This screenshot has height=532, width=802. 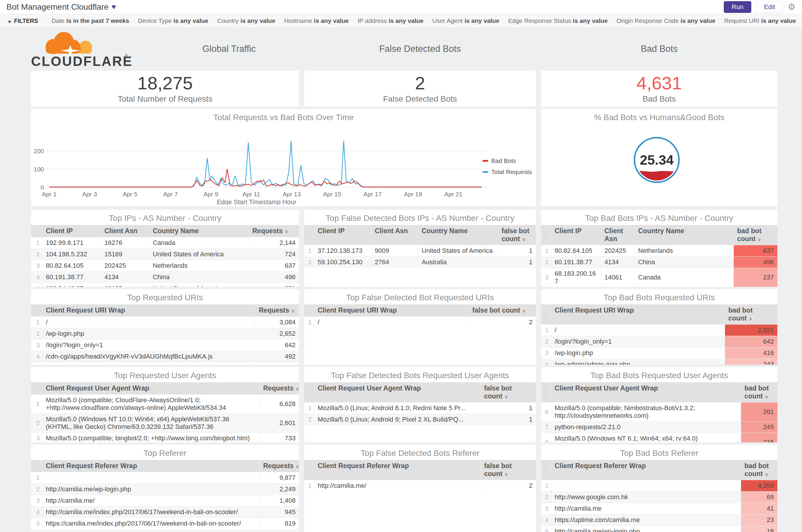 What do you see at coordinates (229, 49) in the screenshot?
I see `section-title-global-traffic: Global Traffic` at bounding box center [229, 49].